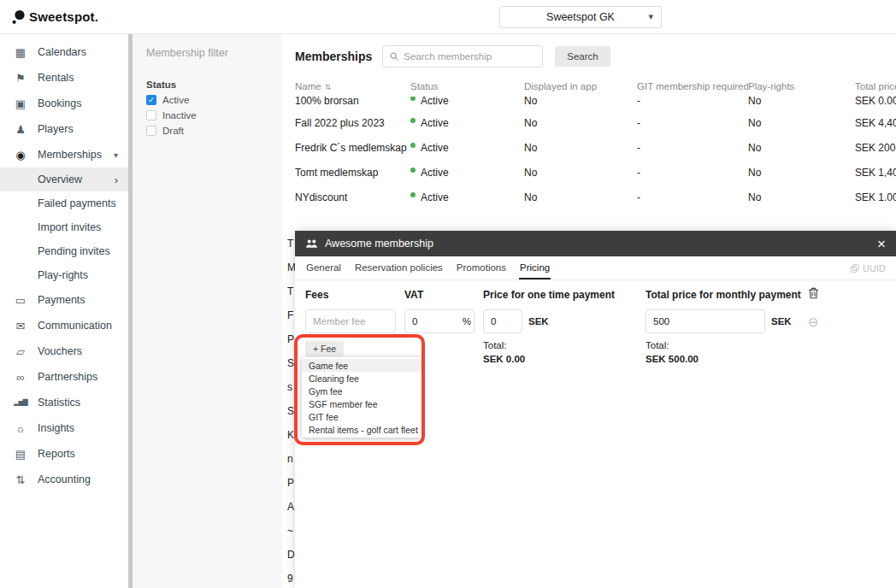  Describe the element at coordinates (21, 156) in the screenshot. I see `memberships-icon: ◉` at that location.